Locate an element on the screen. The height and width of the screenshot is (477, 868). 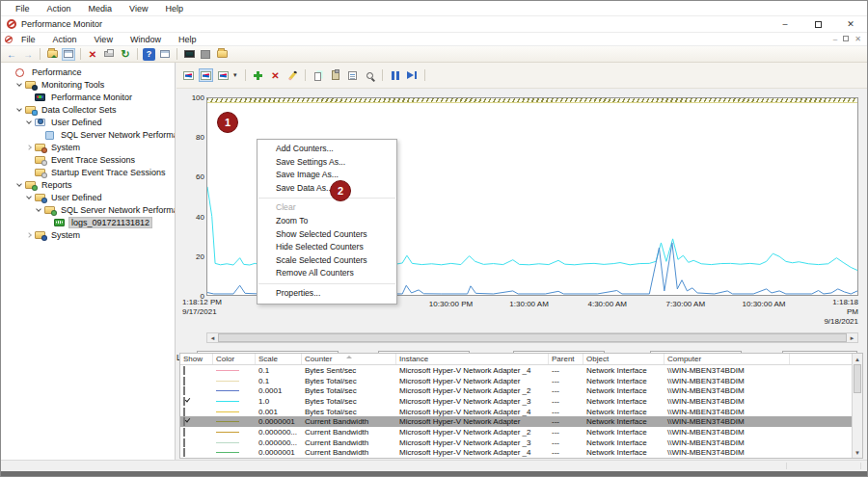
context-menu-item-show-selected-counters: Show Selected Counters is located at coordinates (327, 235).